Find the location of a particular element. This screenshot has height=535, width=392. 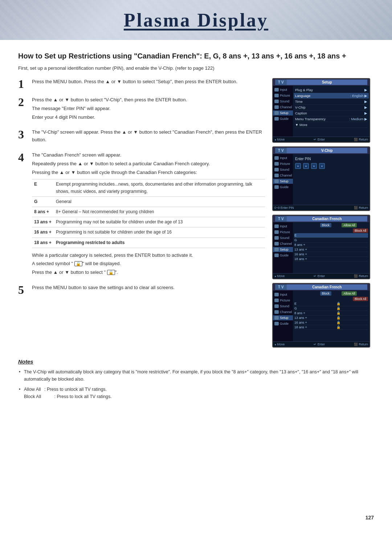

notes-section: Notes The V-Chip will automatically bloc… is located at coordinates (196, 378).